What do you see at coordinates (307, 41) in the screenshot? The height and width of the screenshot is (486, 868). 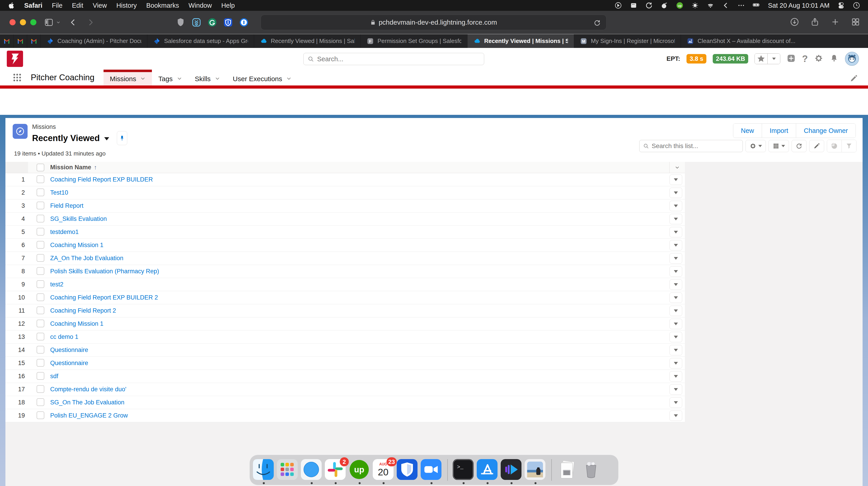 I see `tab-3: Recently Viewed | Missions | Salesf...` at bounding box center [307, 41].